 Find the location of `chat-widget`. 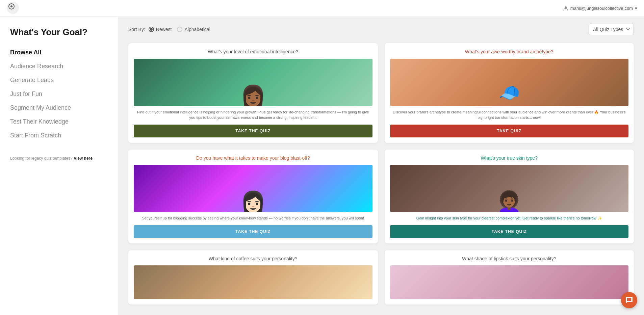

chat-widget is located at coordinates (629, 300).